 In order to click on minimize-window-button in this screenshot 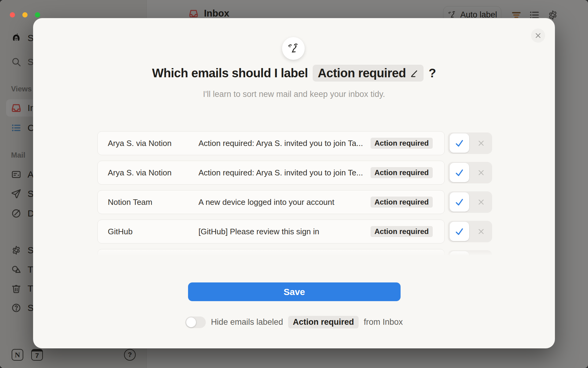, I will do `click(25, 15)`.